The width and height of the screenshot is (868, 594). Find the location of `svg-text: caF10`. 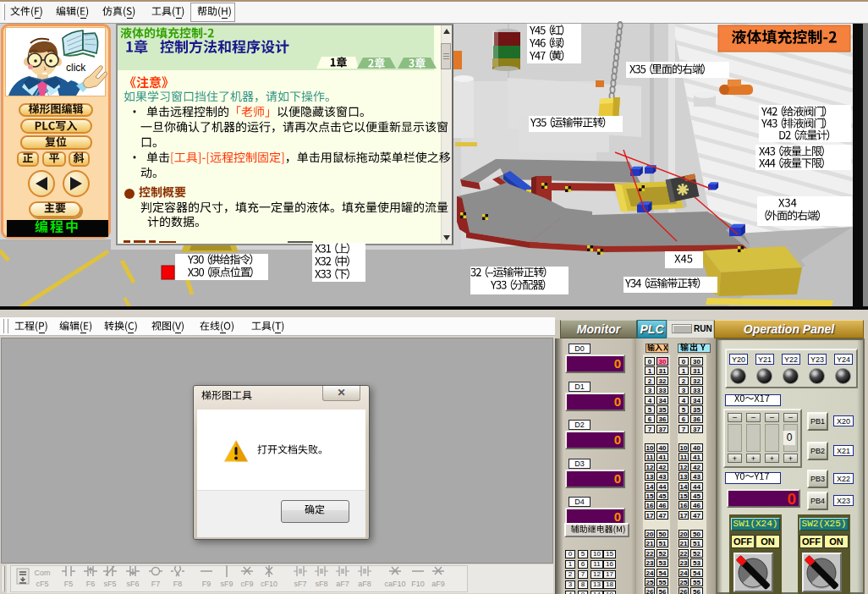

svg-text: caF10 is located at coordinates (394, 584).